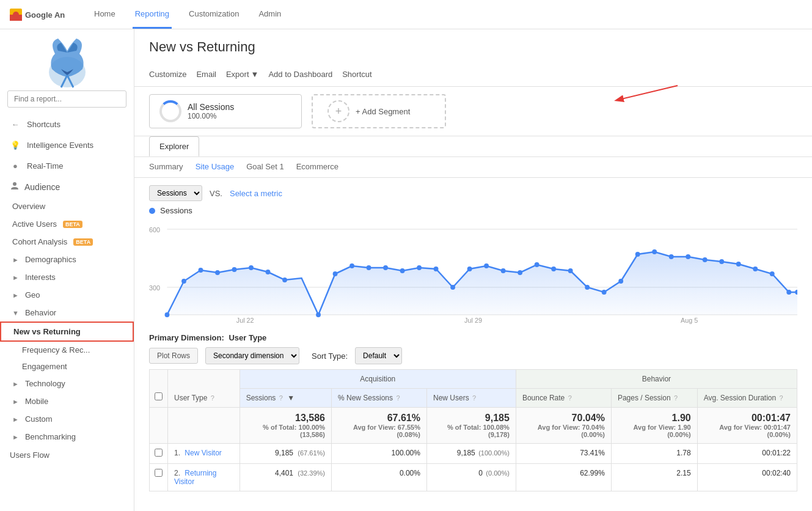 This screenshot has height=511, width=812. Describe the element at coordinates (40, 242) in the screenshot. I see `cohort-analysis-label: Cohort Analysis` at that location.